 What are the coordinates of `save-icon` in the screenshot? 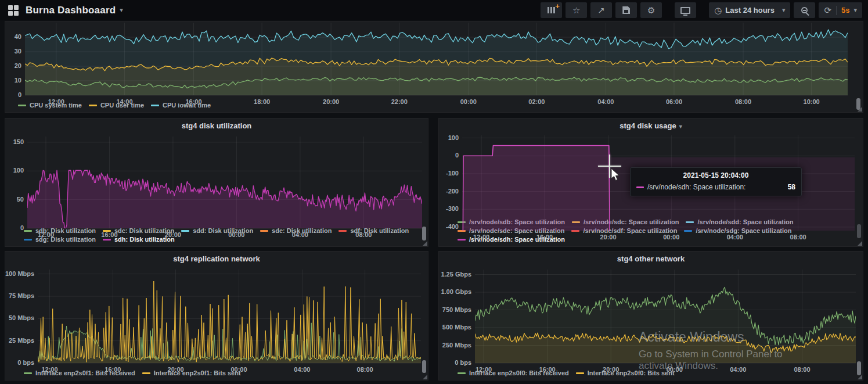 It's located at (626, 10).